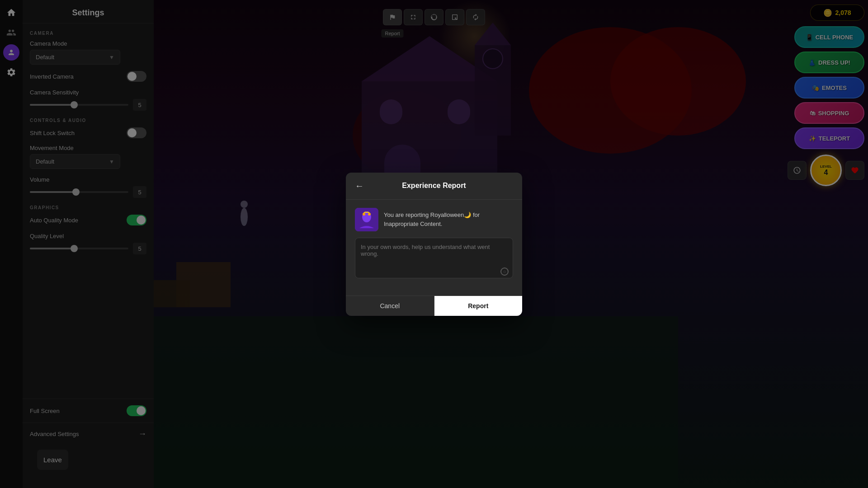 This screenshot has width=868, height=488. I want to click on report-avatar, so click(367, 220).